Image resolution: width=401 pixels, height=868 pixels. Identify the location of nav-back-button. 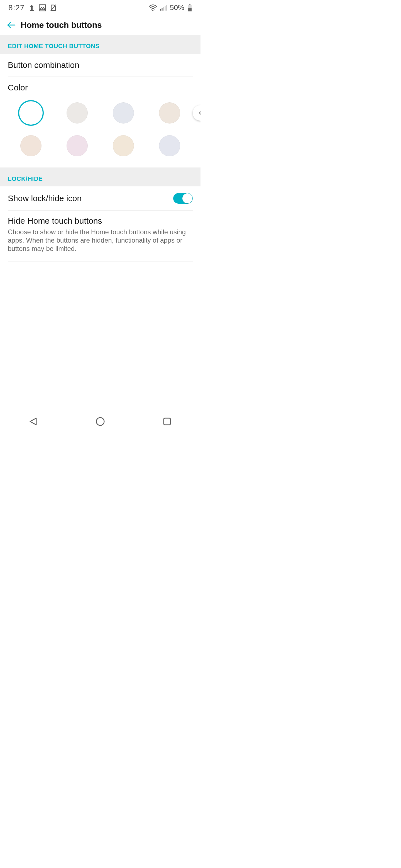
(33, 422).